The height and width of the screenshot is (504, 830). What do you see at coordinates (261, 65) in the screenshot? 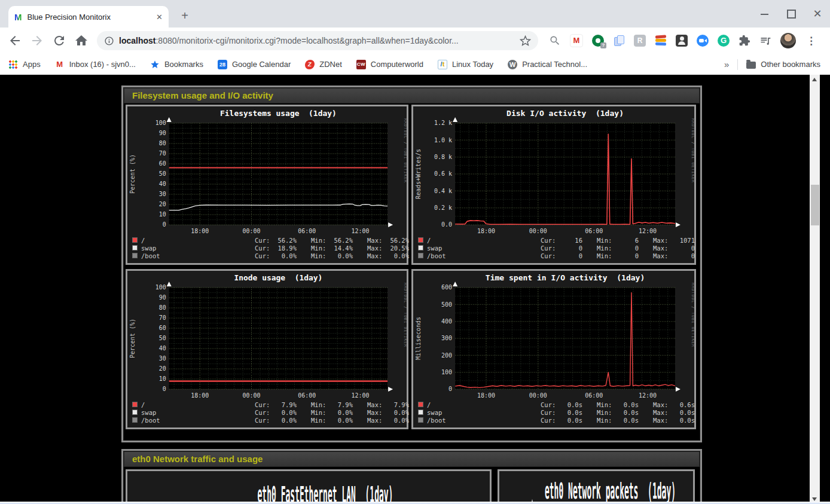
I see `bookmark-label: Google Calendar` at bounding box center [261, 65].